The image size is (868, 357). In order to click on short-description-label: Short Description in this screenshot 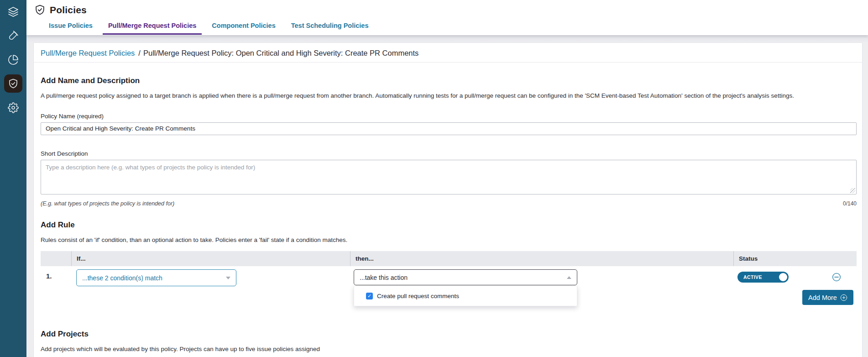, I will do `click(448, 153)`.